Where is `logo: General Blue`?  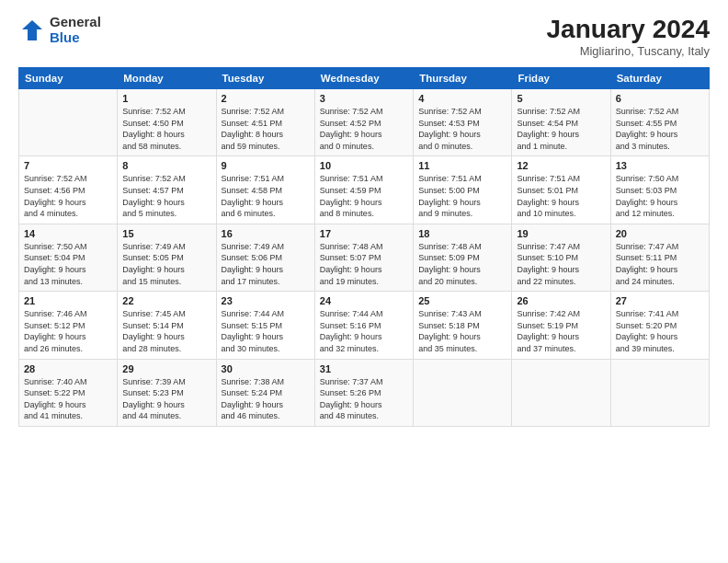 logo: General Blue is located at coordinates (60, 29).